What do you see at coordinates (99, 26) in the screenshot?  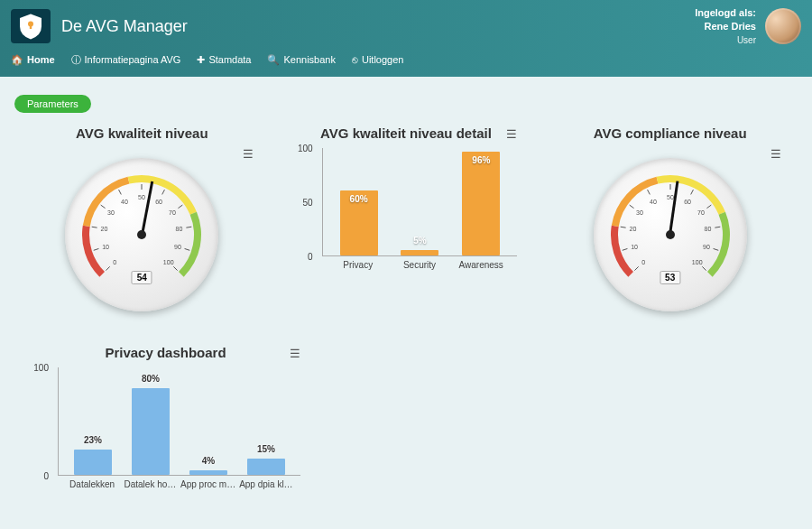 I see `brand: De AVG Manager` at bounding box center [99, 26].